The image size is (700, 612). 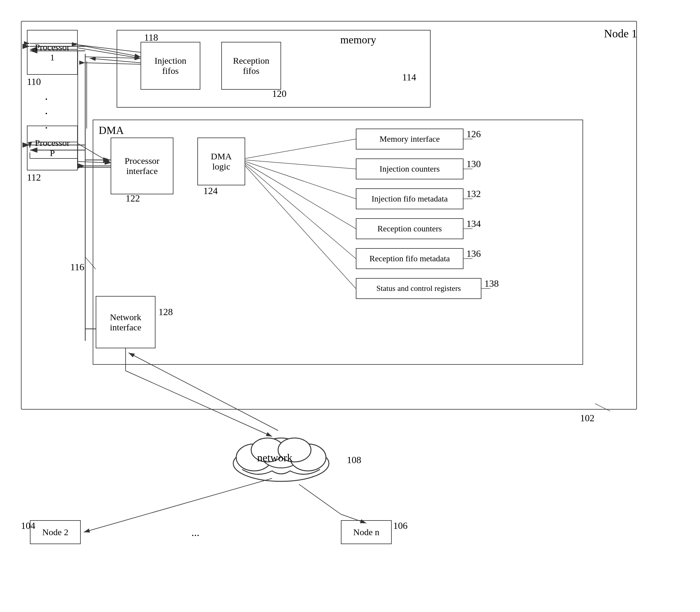 What do you see at coordinates (133, 198) in the screenshot?
I see `proc-interface-ref: 122` at bounding box center [133, 198].